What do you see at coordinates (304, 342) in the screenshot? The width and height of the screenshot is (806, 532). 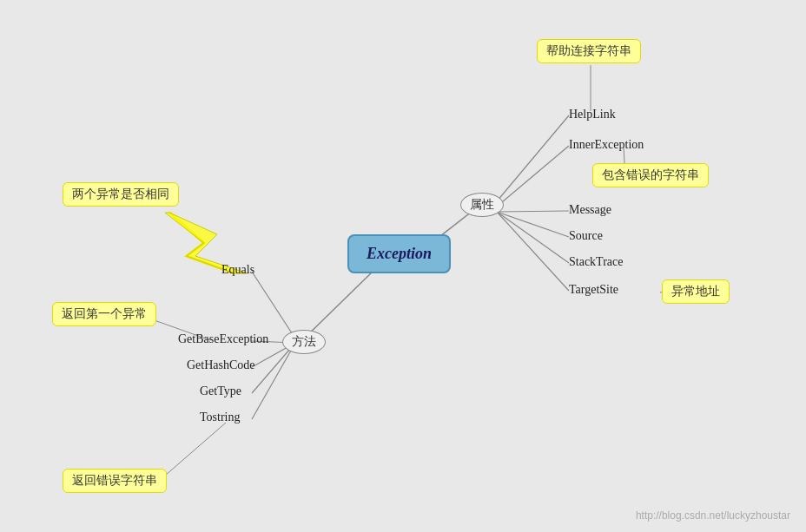 I see `method-label: 方法` at bounding box center [304, 342].